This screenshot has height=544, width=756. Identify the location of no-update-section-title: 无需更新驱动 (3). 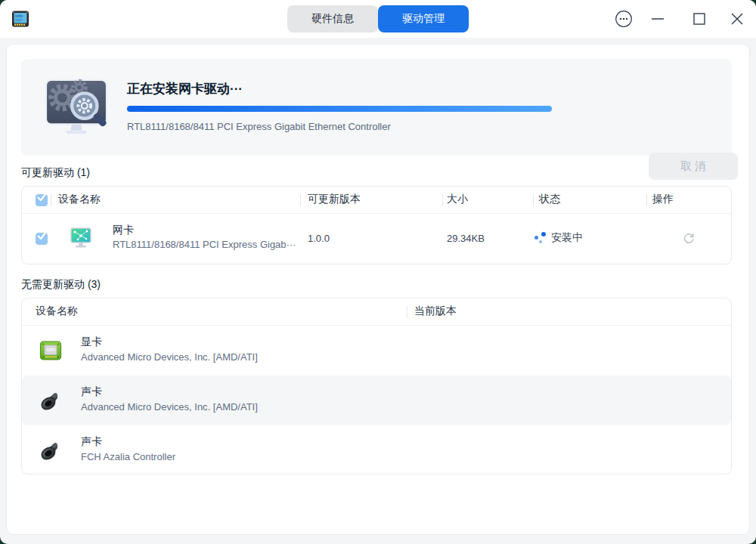
(60, 285).